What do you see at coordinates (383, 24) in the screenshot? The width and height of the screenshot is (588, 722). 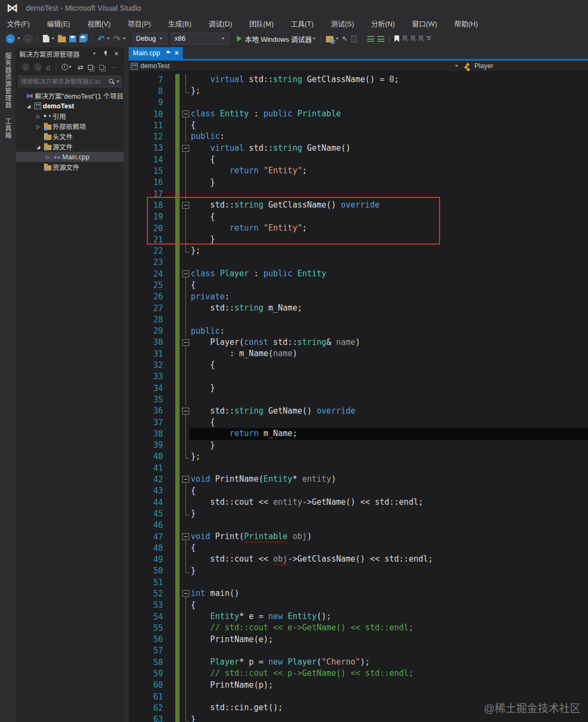 I see `menu-analyze: 分析(N)` at bounding box center [383, 24].